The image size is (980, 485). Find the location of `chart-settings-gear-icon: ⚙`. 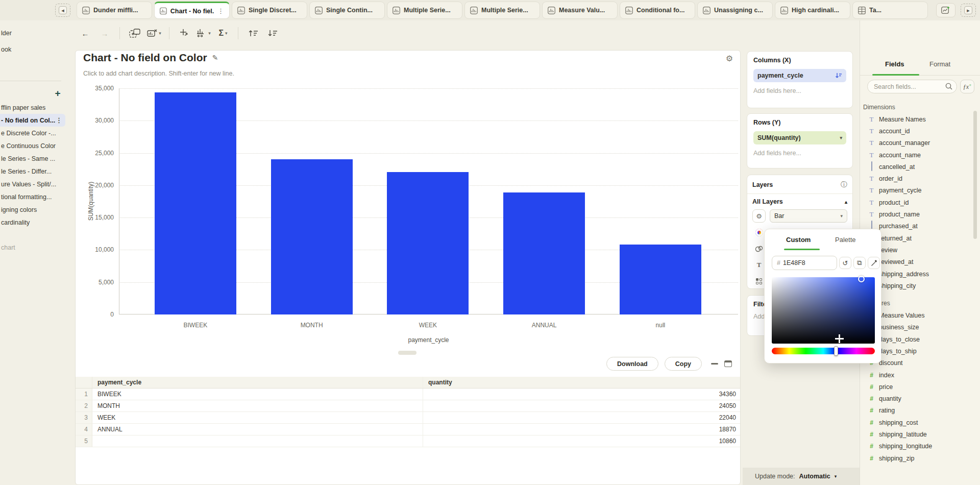

chart-settings-gear-icon: ⚙ is located at coordinates (729, 58).